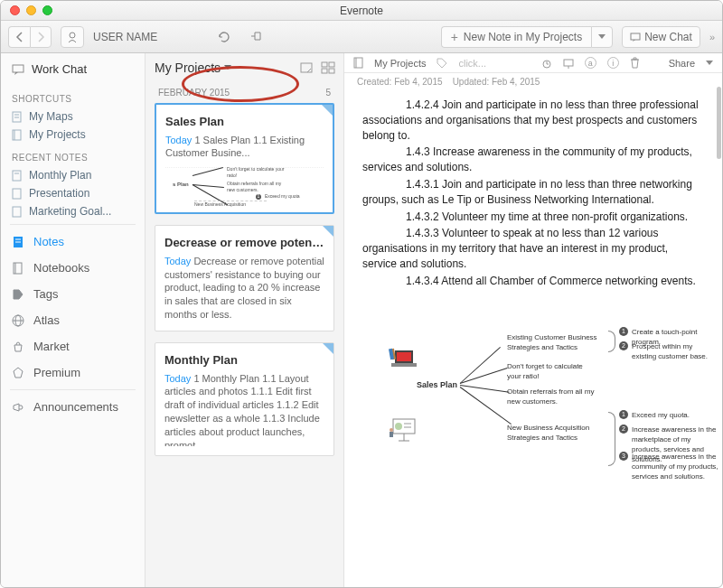  What do you see at coordinates (72, 37) in the screenshot?
I see `account-button` at bounding box center [72, 37].